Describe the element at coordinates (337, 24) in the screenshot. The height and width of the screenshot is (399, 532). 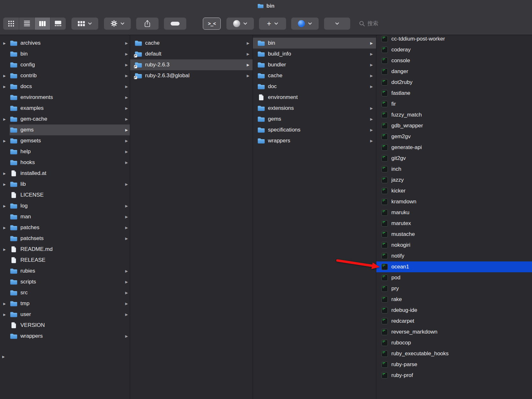
I see `extra-menu-button` at that location.